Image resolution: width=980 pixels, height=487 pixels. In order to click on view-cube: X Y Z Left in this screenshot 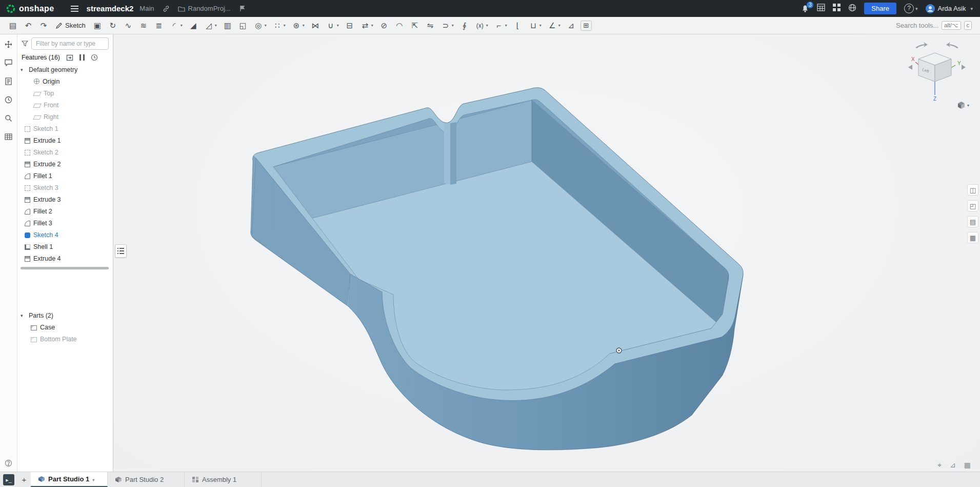, I will do `click(937, 69)`.